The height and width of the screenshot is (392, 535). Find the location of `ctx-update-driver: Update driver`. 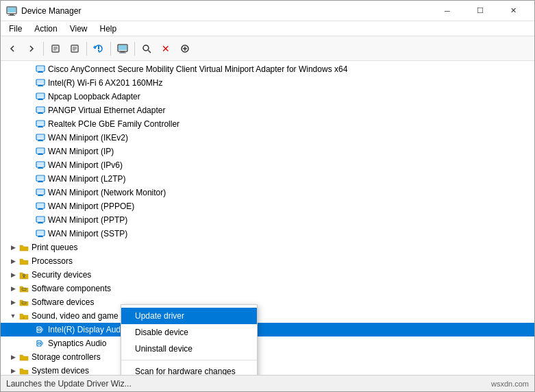

ctx-update-driver: Update driver is located at coordinates (189, 316).